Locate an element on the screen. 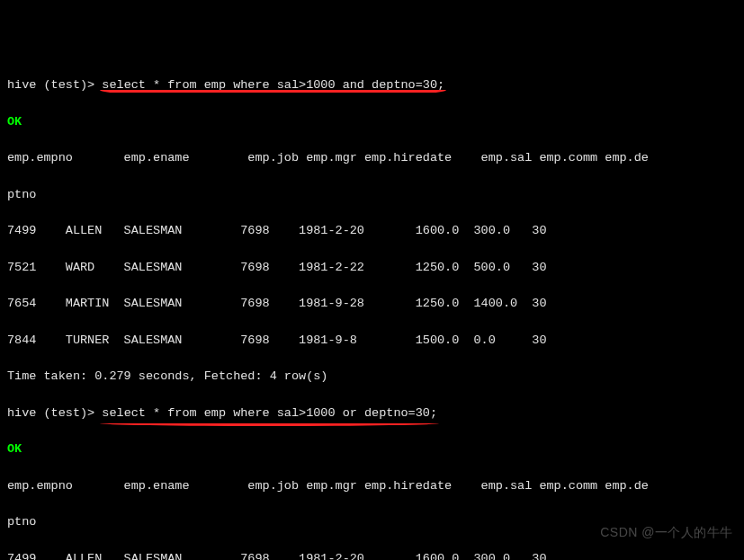 The image size is (744, 560). header-1-line2: ptno is located at coordinates (372, 195).